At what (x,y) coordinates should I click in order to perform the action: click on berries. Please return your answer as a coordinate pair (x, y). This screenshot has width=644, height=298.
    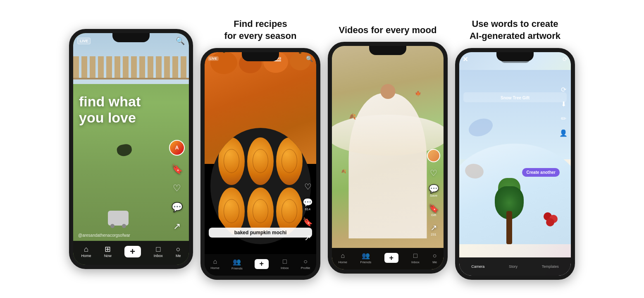
    Looking at the image, I should click on (550, 222).